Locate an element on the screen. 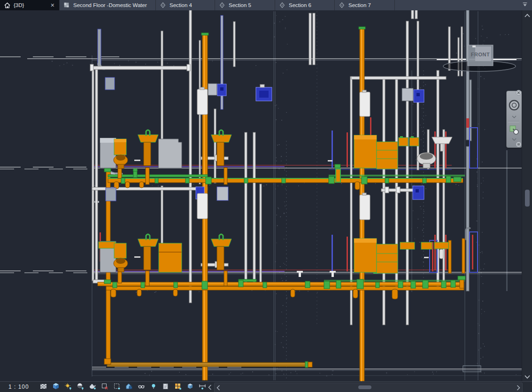  show-rendering-dialog-button is located at coordinates (93, 387).